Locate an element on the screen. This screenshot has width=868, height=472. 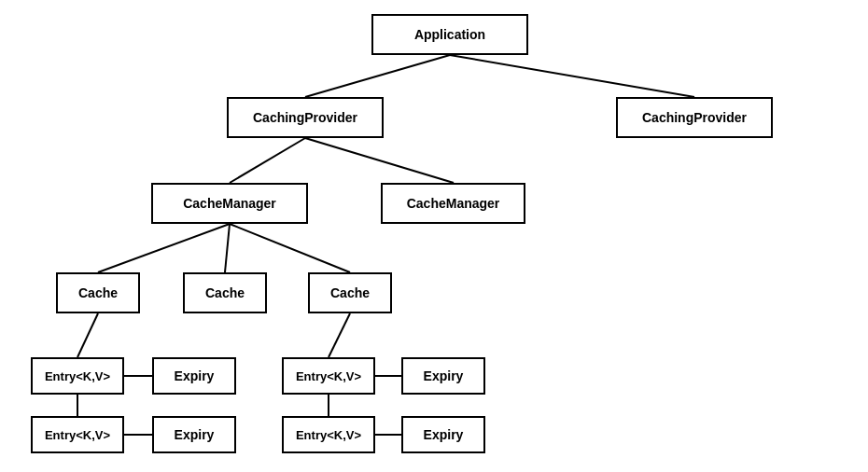
node-caching-provider-1: CachingProvider is located at coordinates (305, 118).